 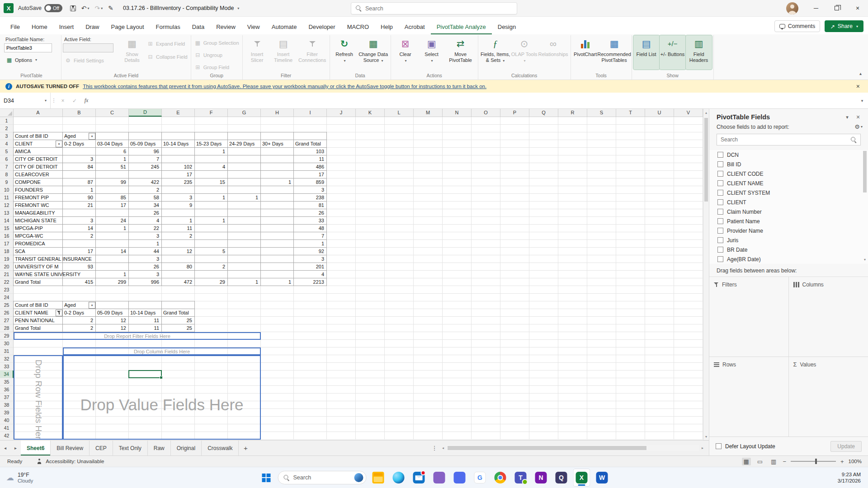 What do you see at coordinates (865, 207) in the screenshot?
I see `field-list-scrollbar: ▾` at bounding box center [865, 207].